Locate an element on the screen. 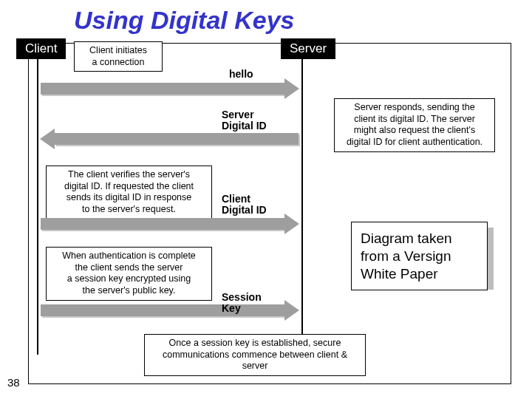 The width and height of the screenshot is (532, 399). msg-server-id: ServerDigital ID is located at coordinates (244, 121).